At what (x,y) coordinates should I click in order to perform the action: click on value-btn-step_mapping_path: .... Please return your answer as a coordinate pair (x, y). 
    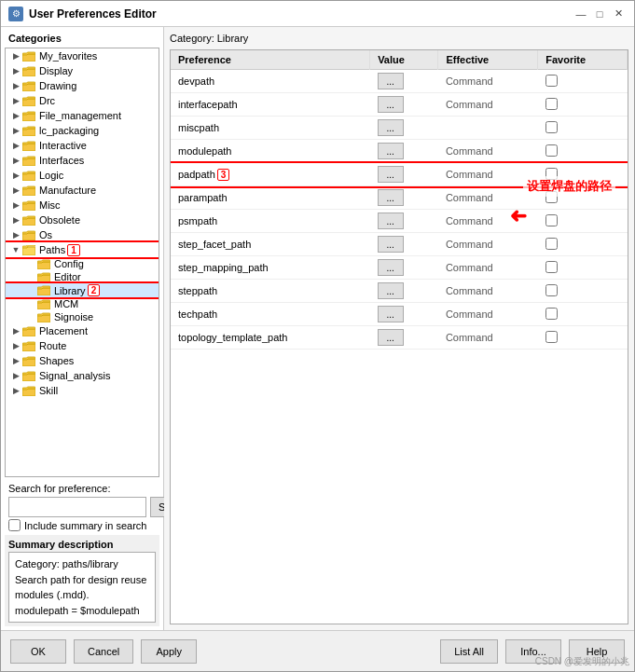
    Looking at the image, I should click on (391, 267).